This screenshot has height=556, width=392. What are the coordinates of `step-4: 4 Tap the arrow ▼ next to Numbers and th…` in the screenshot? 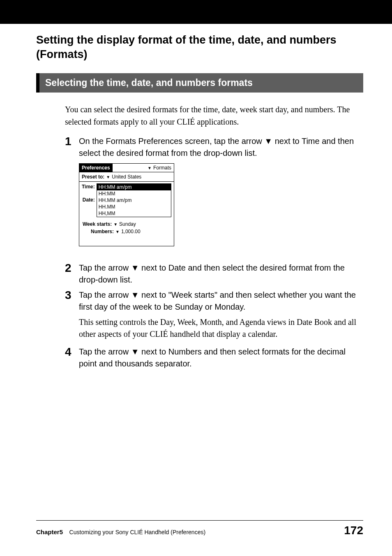 It's located at (212, 358).